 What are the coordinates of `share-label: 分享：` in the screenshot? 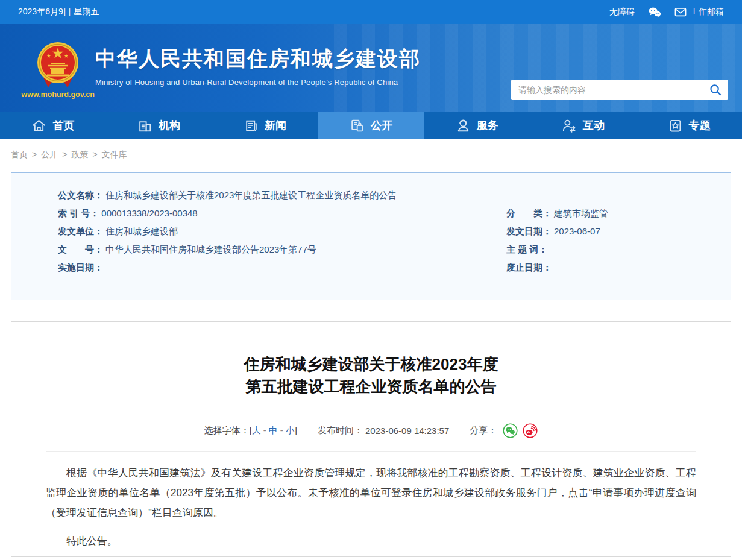 It's located at (483, 430).